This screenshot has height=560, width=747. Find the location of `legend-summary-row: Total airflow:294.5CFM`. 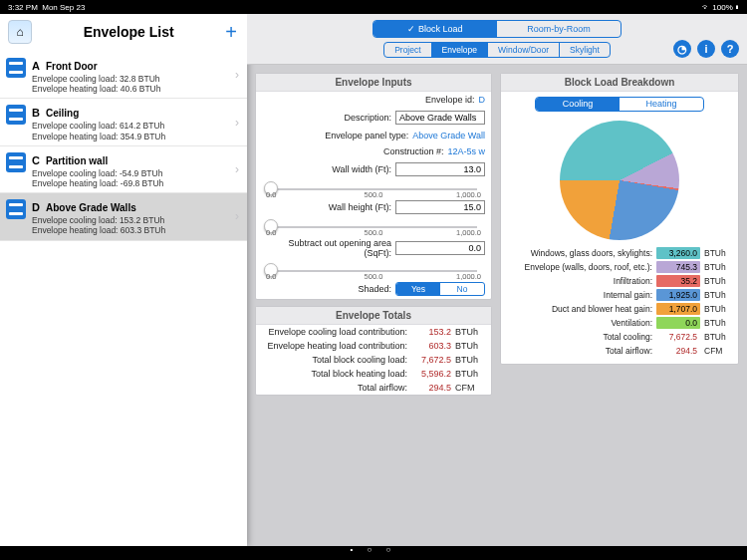

legend-summary-row: Total airflow:294.5CFM is located at coordinates (620, 351).